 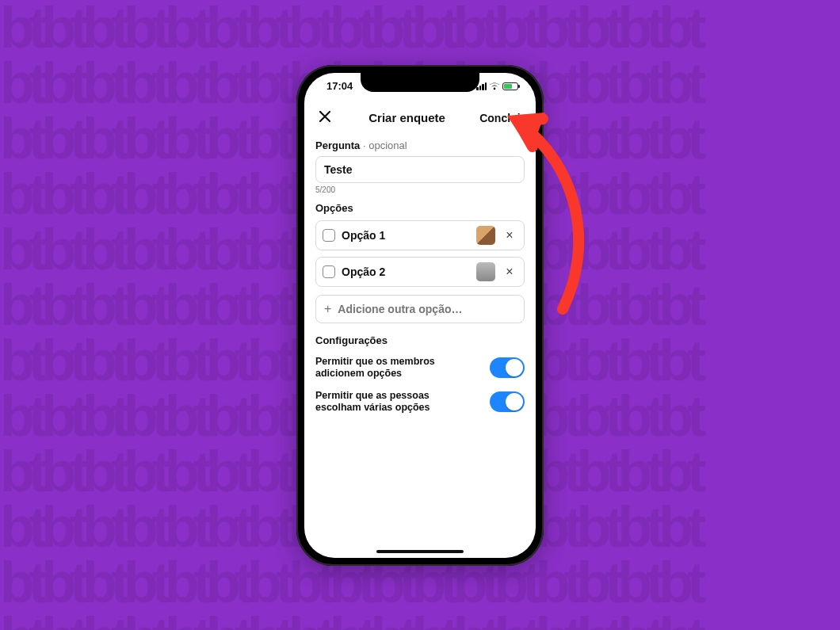 What do you see at coordinates (406, 235) in the screenshot?
I see `option-label: Opção 1` at bounding box center [406, 235].